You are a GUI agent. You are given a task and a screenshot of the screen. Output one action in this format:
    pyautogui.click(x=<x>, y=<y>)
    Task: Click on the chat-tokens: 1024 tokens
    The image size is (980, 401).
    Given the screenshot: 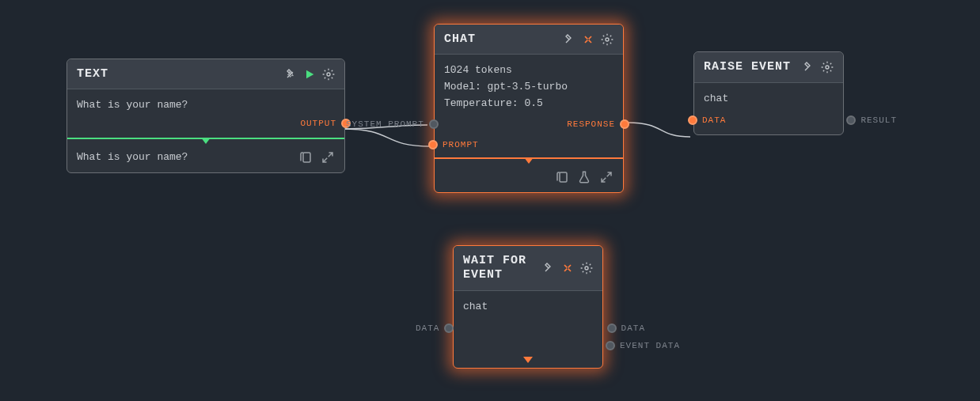 What is the action you would take?
    pyautogui.click(x=529, y=71)
    